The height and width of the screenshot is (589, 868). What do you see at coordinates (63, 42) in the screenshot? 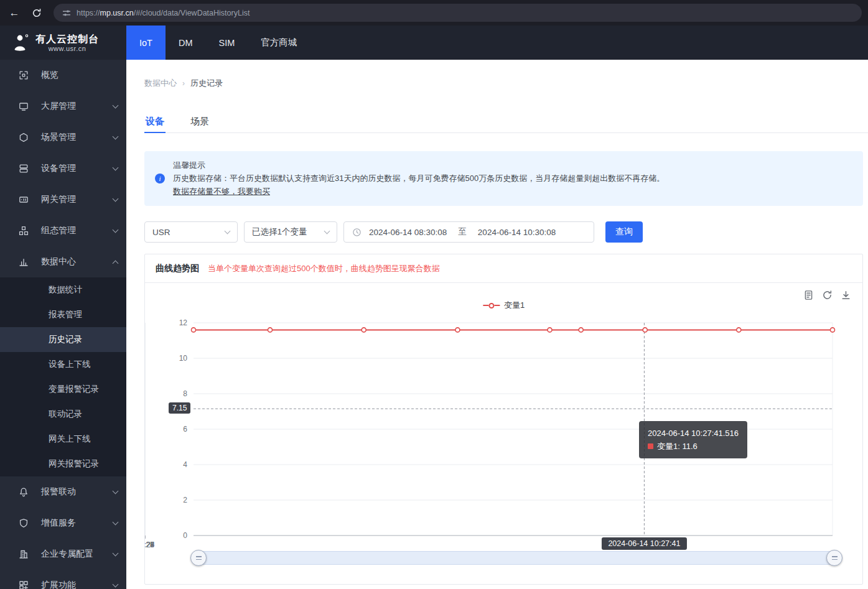
I see `logo: 有人云控制台 www.usr.cn` at bounding box center [63, 42].